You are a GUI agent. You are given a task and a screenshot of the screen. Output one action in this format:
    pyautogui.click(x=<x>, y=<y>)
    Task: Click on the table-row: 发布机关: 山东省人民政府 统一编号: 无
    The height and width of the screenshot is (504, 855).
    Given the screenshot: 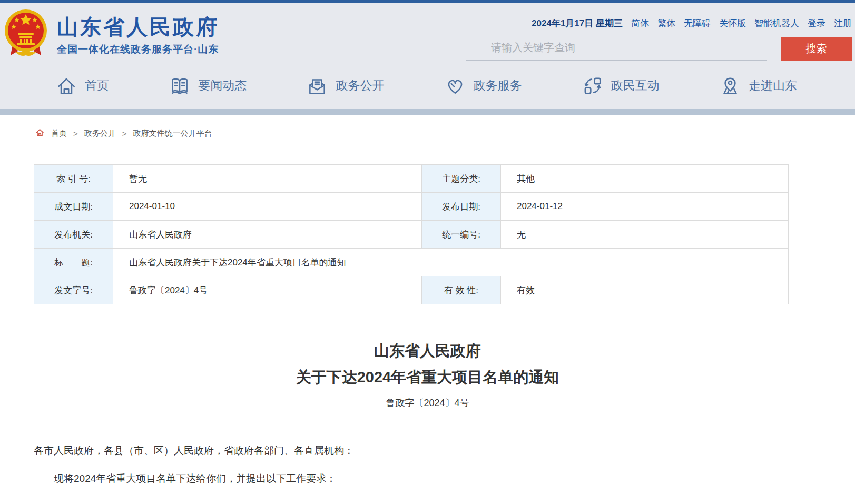 What is the action you would take?
    pyautogui.click(x=411, y=235)
    